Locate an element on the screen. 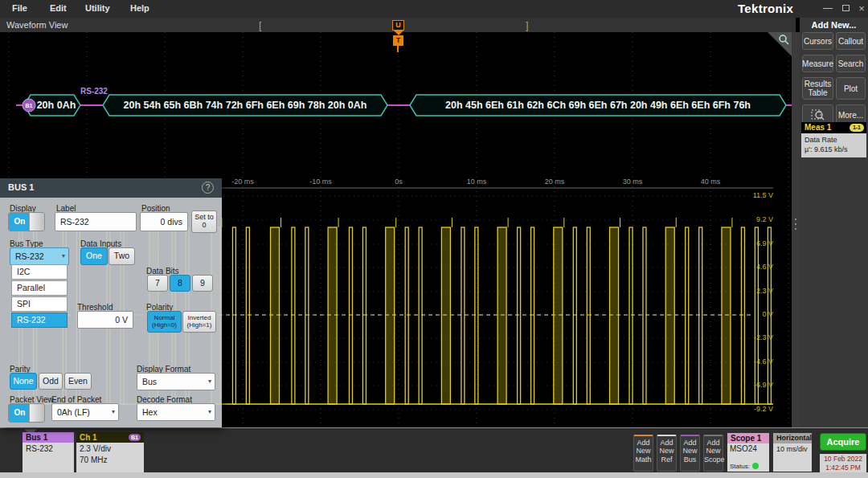  minimize-icon: — is located at coordinates (828, 8).